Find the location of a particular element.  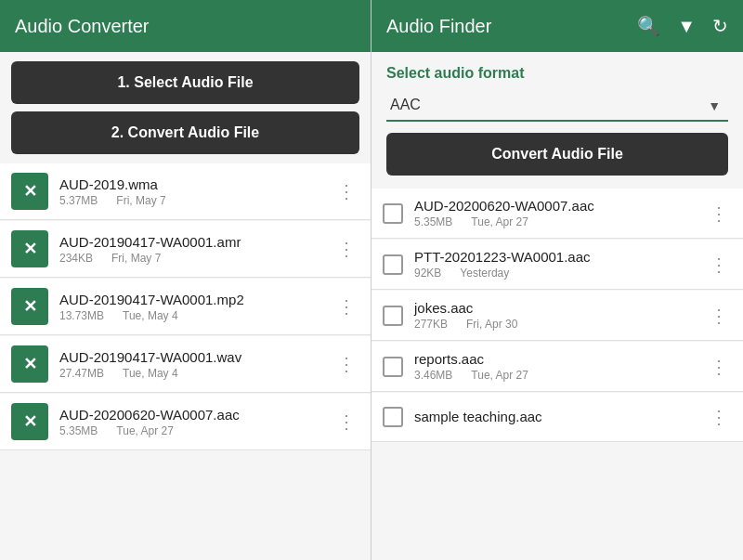

list-item: sample teaching.aac ⋮ is located at coordinates (557, 418).